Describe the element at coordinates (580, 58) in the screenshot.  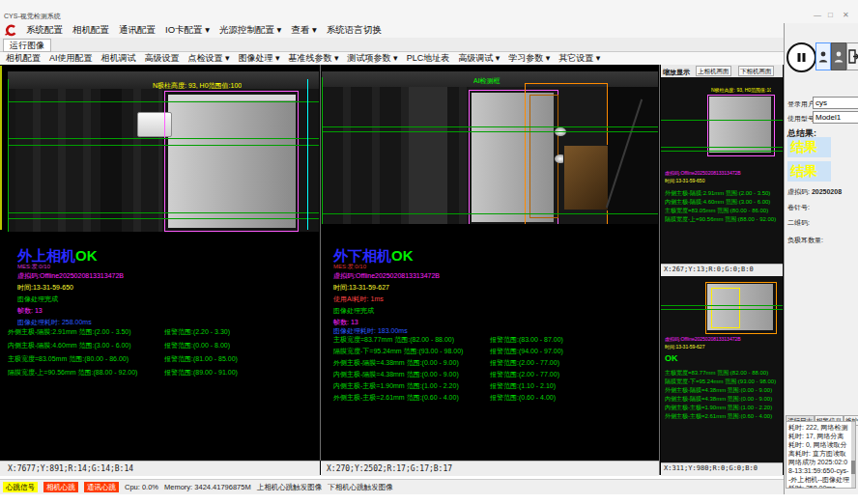
I see `tool-other-settings: 其它设置 ▾` at that location.